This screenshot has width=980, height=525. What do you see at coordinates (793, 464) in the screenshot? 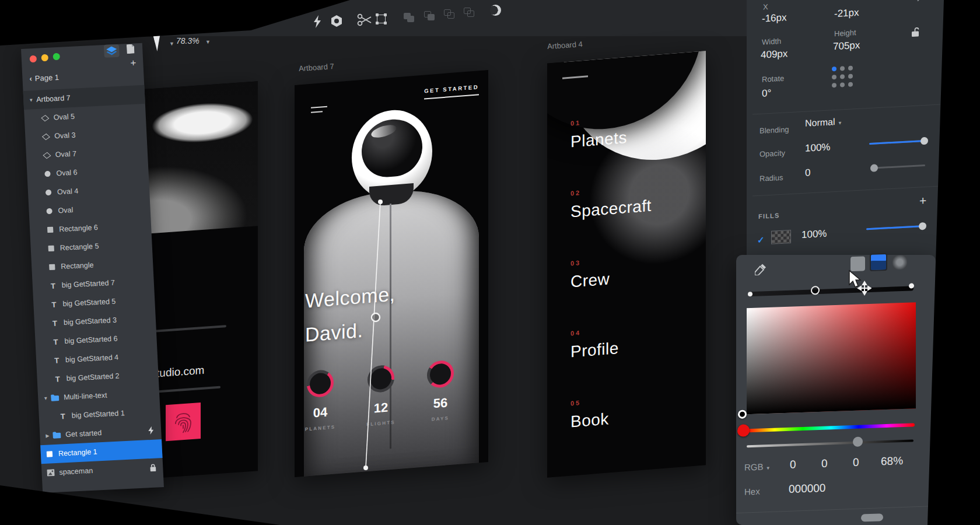
I see `red-value: 0` at bounding box center [793, 464].